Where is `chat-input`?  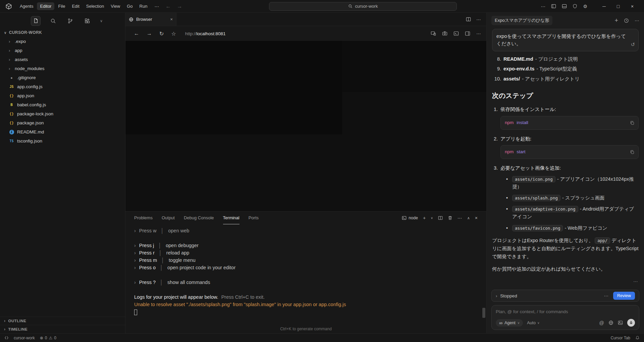
chat-input is located at coordinates (566, 312).